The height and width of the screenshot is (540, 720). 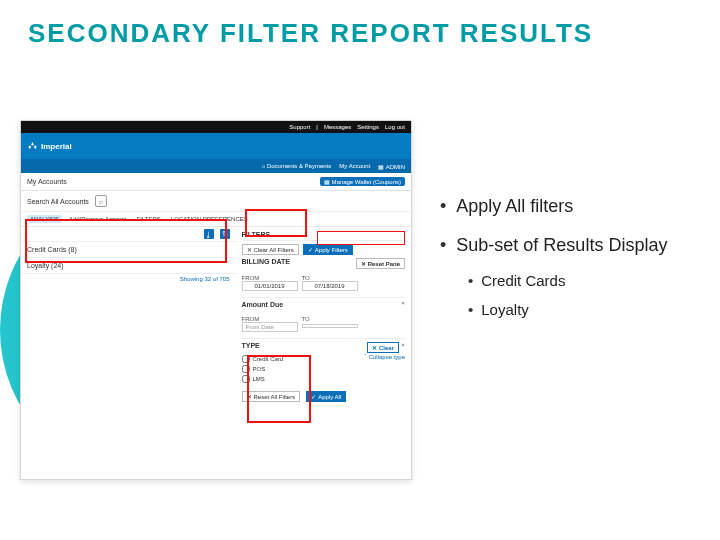 I want to click on account-loyalty: Loyalty (24), so click(x=128, y=266).